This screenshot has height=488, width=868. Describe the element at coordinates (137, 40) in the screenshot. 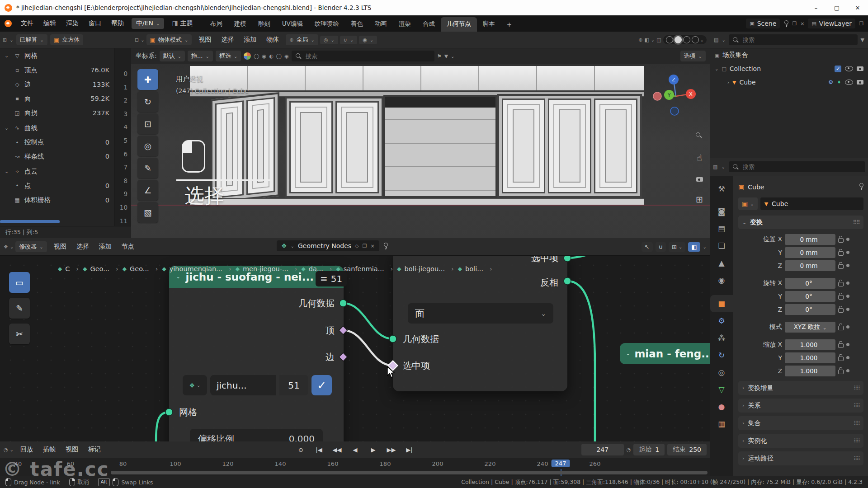

I see `editor-type-icon: ⊟` at that location.